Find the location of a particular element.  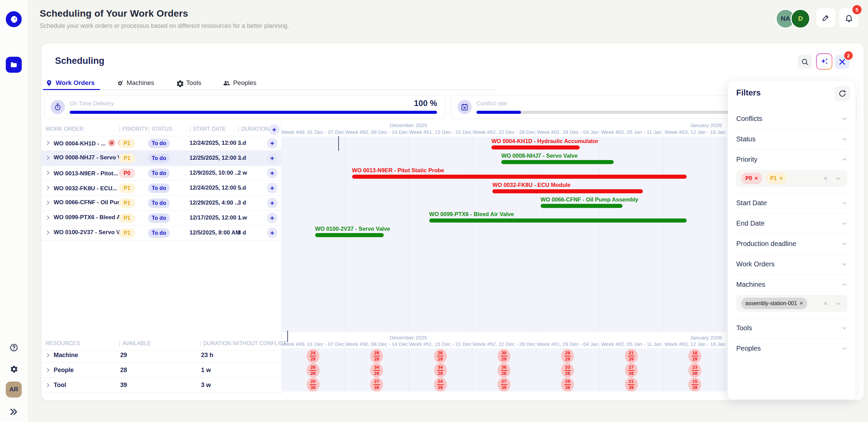

table-row: WO 0099-PTX6 - Bleed Air ...P1To do12/17… is located at coordinates (161, 218).